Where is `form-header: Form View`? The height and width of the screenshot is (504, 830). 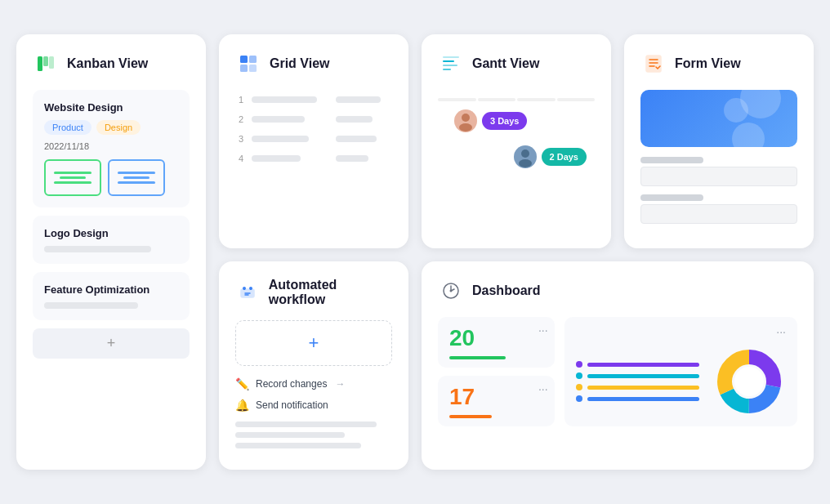 form-header: Form View is located at coordinates (719, 64).